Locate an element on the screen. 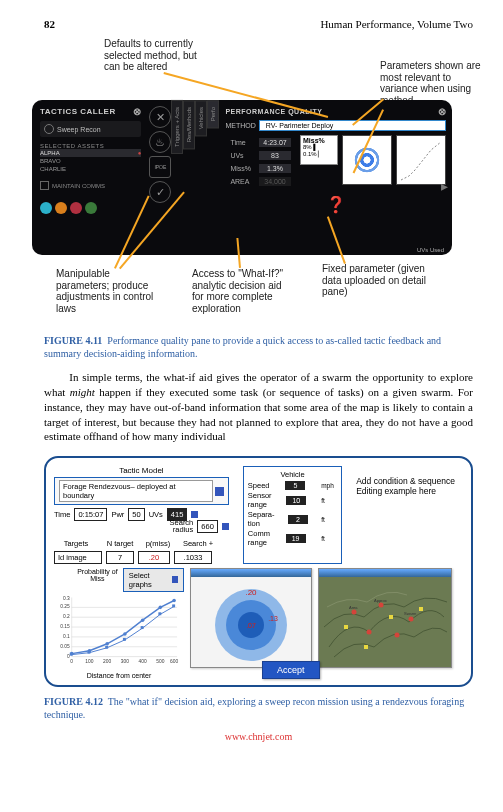 Image resolution: width=503 pixels, height=812 pixels. mid-icon-column: ✕ ♨ IPOE ✓ is located at coordinates (160, 178).